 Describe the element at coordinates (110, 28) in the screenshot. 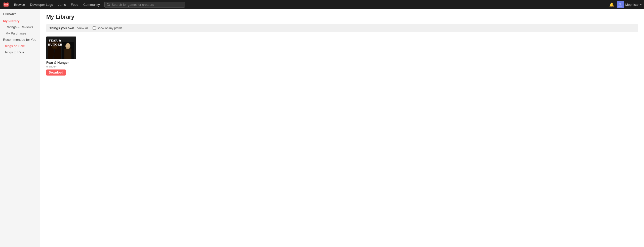

I see `show-profile-text: Show on my profile` at that location.